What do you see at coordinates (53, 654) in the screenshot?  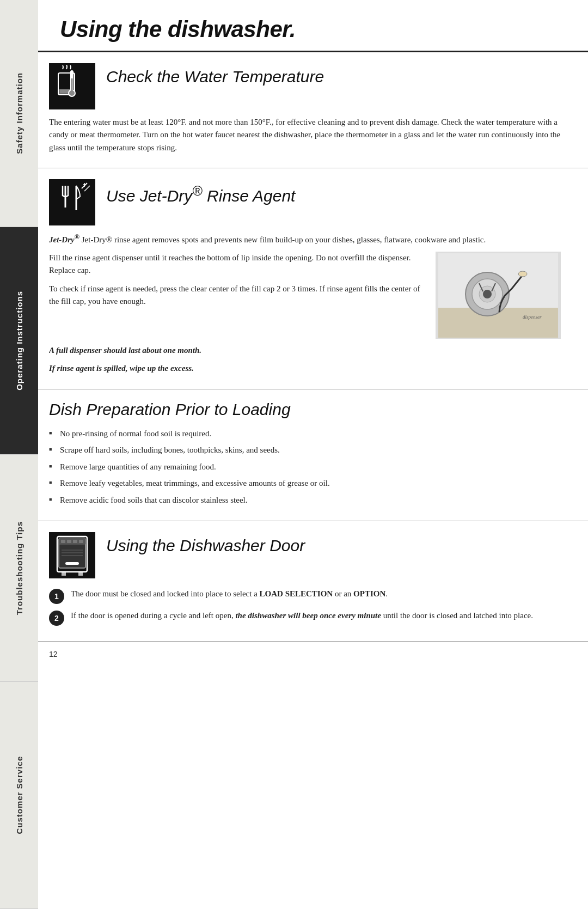 I see `page-number: 12` at bounding box center [53, 654].